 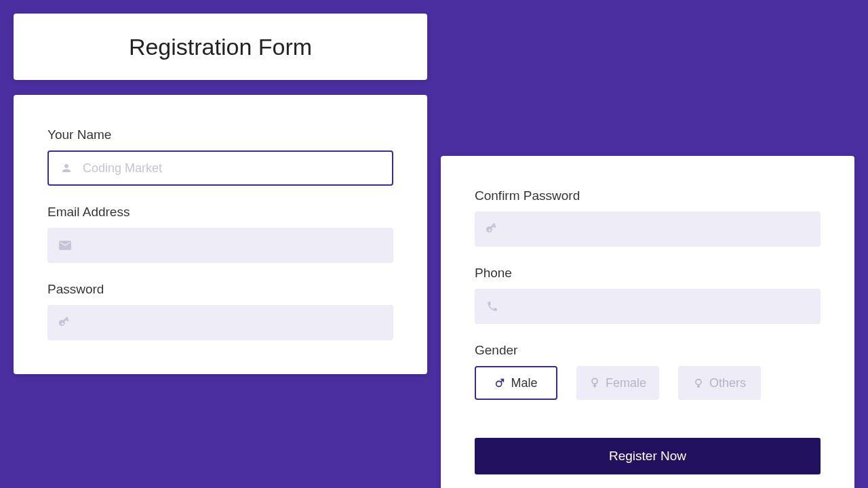 I want to click on gender-option-female-label: Female, so click(x=626, y=384).